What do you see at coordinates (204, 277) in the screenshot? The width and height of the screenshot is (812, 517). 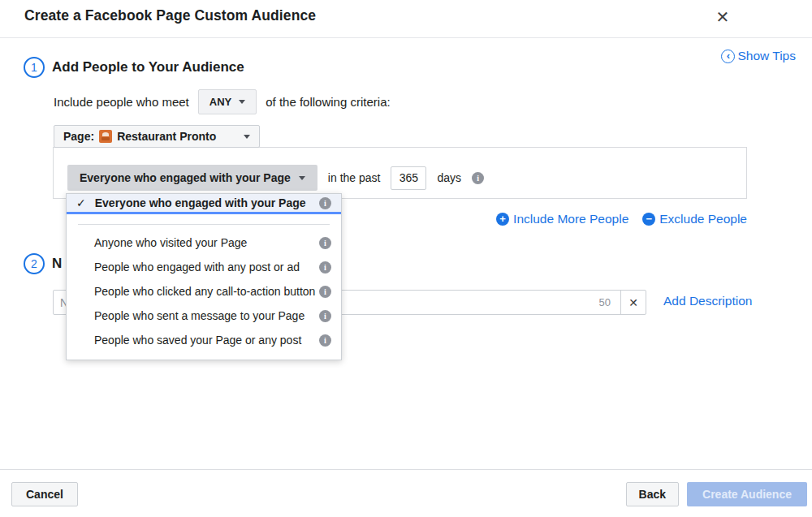 I see `engagement-type-menu: ✓ Everyone who engaged with your Page i …` at bounding box center [204, 277].